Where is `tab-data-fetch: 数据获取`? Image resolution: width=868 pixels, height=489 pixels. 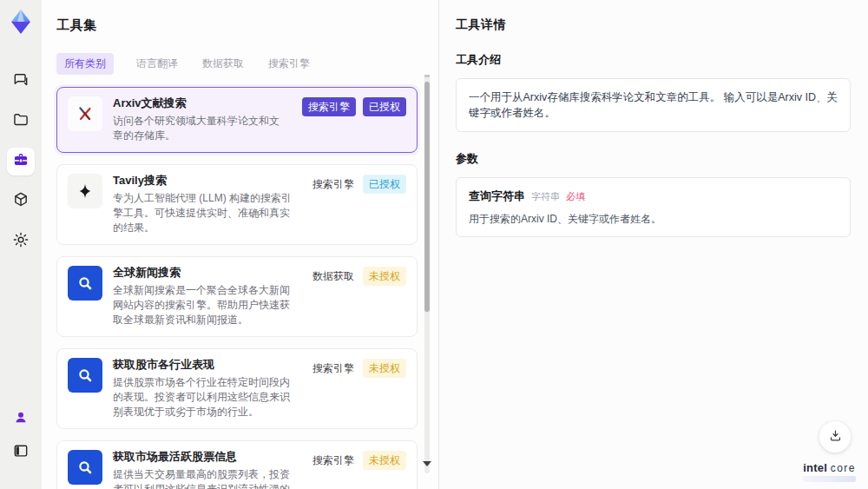
tab-data-fetch: 数据获取 is located at coordinates (223, 64).